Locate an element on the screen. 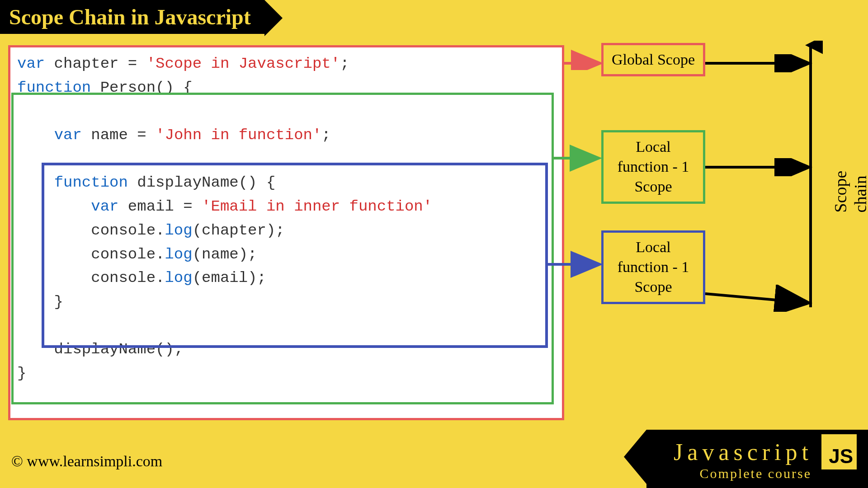  arrow-local1-to-chain is located at coordinates (762, 167).